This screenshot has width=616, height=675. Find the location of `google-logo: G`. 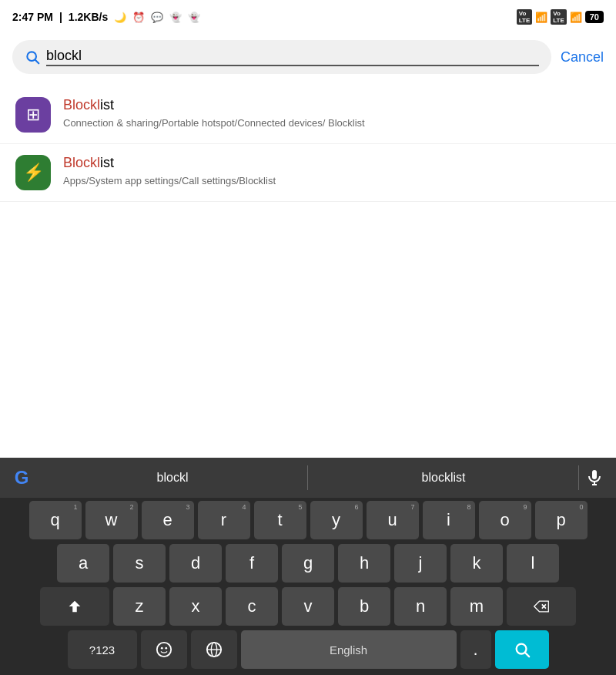

google-logo: G is located at coordinates (22, 478).